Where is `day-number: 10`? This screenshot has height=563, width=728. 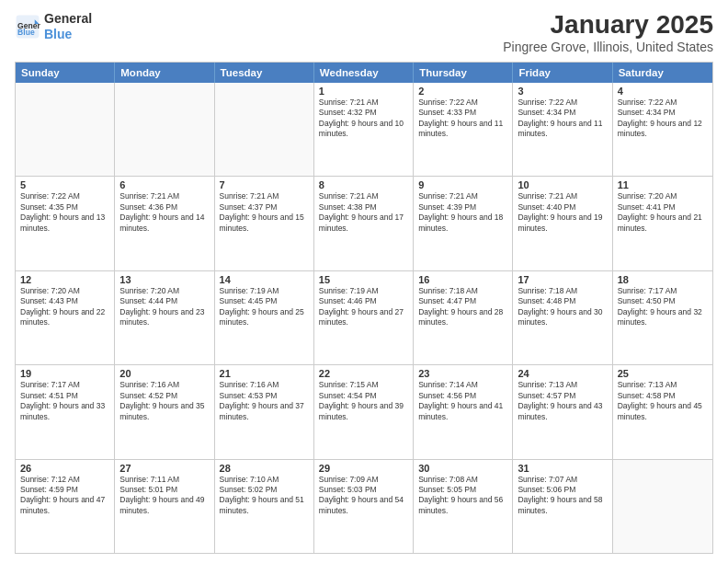
day-number: 10 is located at coordinates (563, 185).